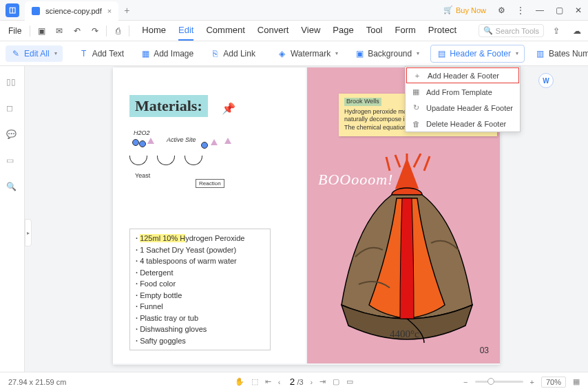 The height and width of the screenshot is (391, 588). Describe the element at coordinates (463, 76) in the screenshot. I see `menu-item-label: Add Header & Footer` at that location.